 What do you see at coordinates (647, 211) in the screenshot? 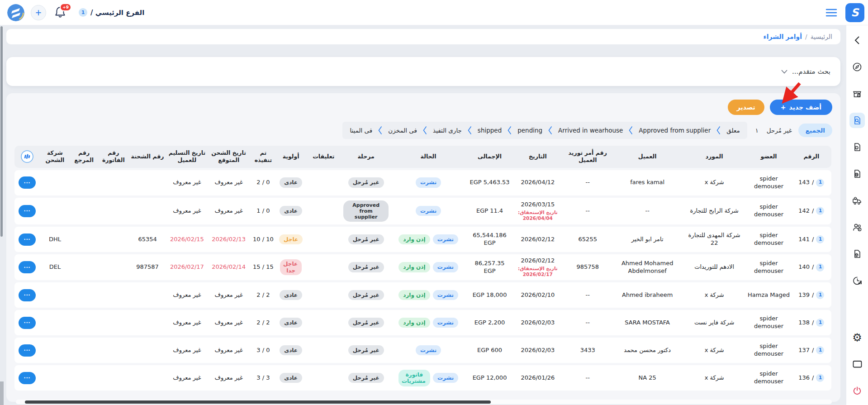
I see `cell-client: --` at bounding box center [647, 211].